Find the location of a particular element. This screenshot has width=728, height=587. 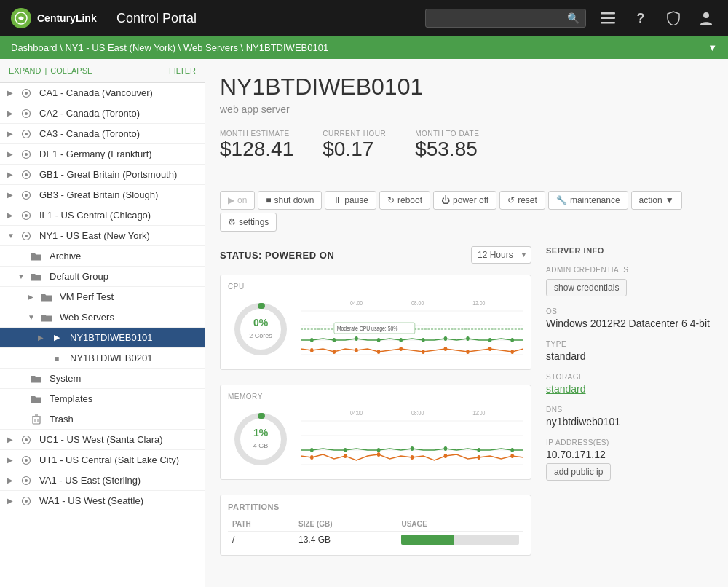

time-select-wrapper: 12 Hours 24 Hours 48 Hours 7 Days is located at coordinates (501, 255).